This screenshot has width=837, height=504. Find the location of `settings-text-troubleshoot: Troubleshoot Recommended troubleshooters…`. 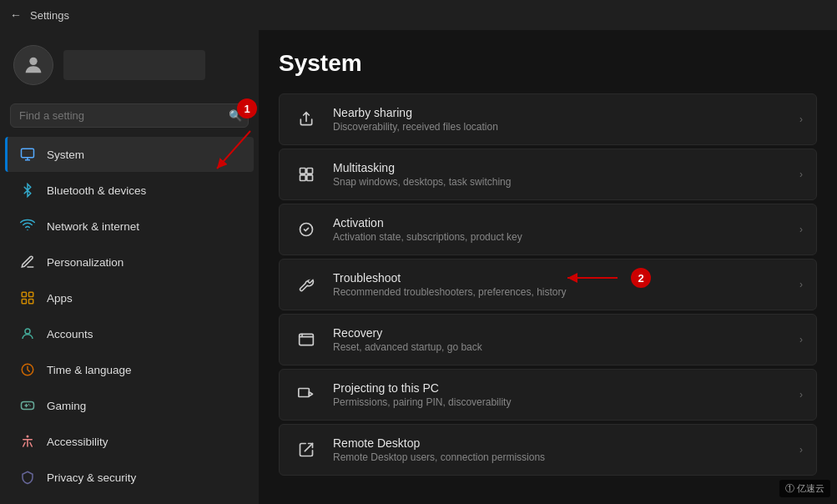

settings-text-troubleshoot: Troubleshoot Recommended troubleshooters… is located at coordinates (449, 285).